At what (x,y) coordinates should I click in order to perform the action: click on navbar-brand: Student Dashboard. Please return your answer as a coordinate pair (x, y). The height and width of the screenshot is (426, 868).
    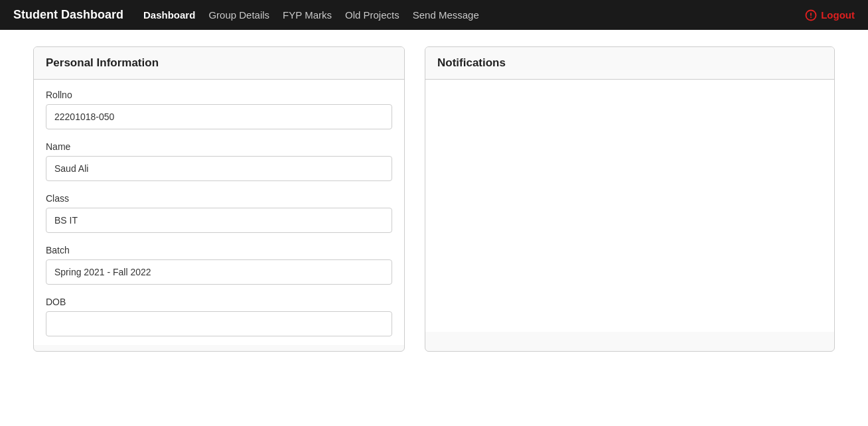
    Looking at the image, I should click on (68, 15).